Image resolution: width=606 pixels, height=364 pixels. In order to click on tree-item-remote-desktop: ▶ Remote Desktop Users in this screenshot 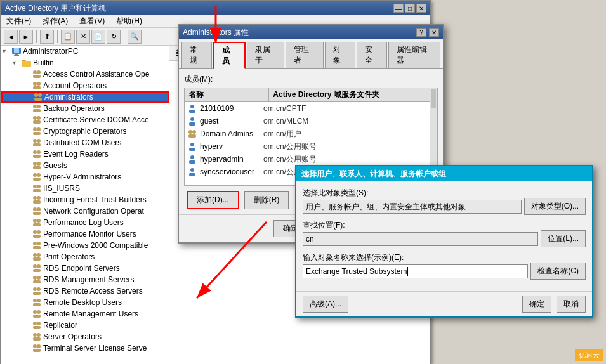, I will do `click(85, 302)`.